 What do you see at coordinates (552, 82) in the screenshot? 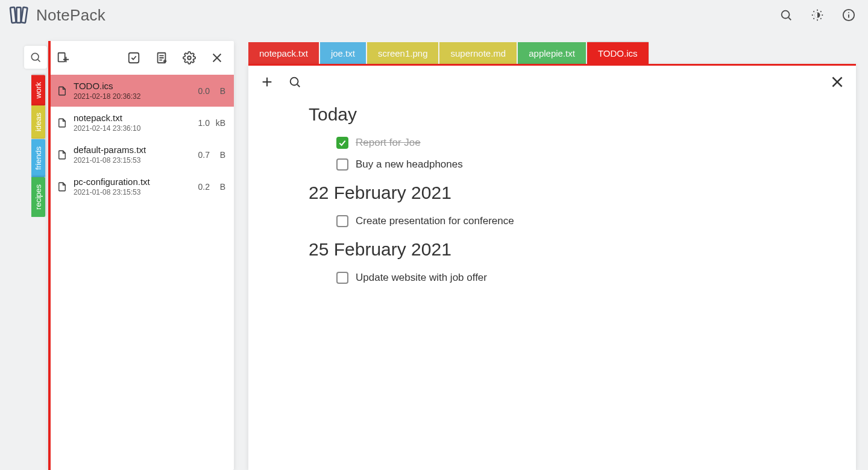
I see `editor-toolbar` at bounding box center [552, 82].